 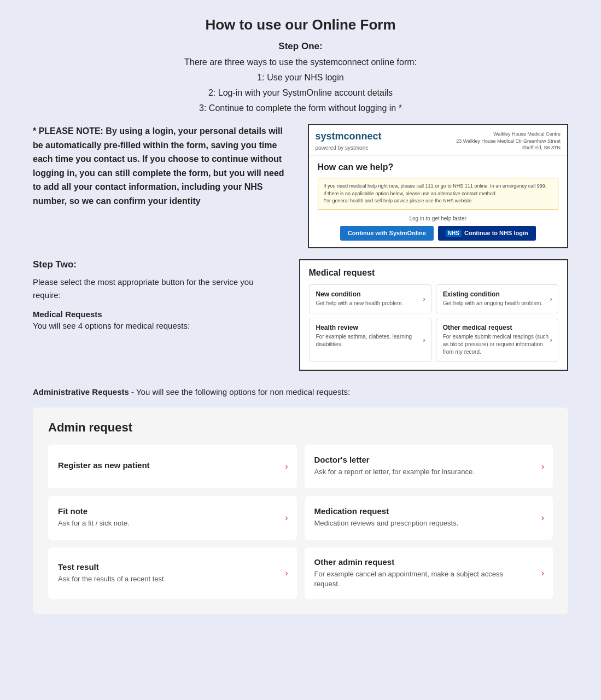 I want to click on admin-card-1-arrow: ›, so click(x=542, y=466).